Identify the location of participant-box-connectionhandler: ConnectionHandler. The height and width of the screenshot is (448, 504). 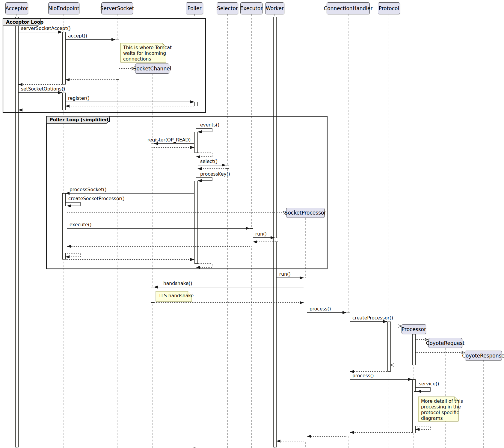
(348, 8).